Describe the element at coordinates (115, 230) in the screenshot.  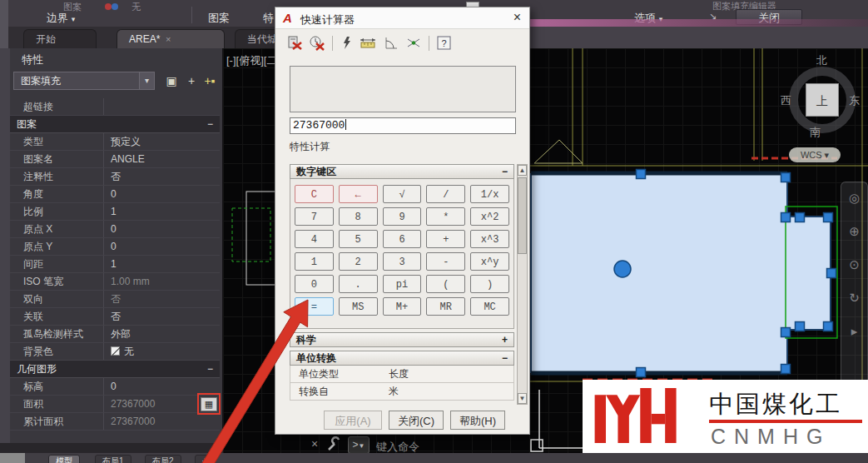
I see `property-row: 原点 X0` at that location.